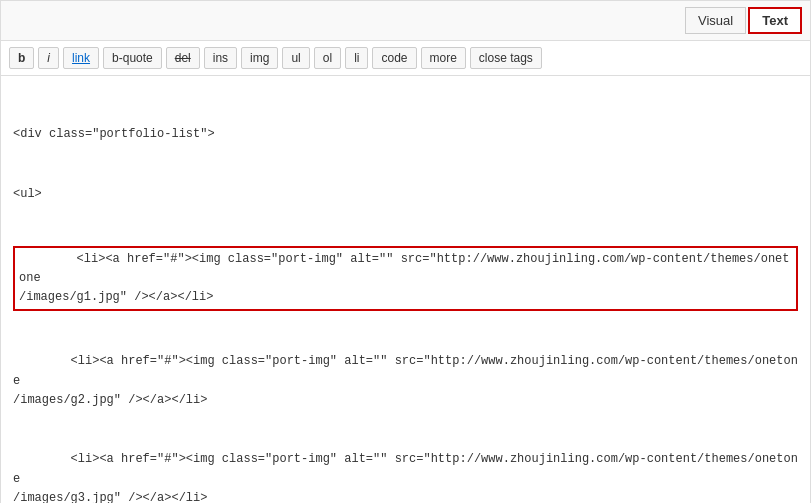  I want to click on highlighted-code-line: <li><a href="#"><img class="port-img" al…, so click(406, 279).